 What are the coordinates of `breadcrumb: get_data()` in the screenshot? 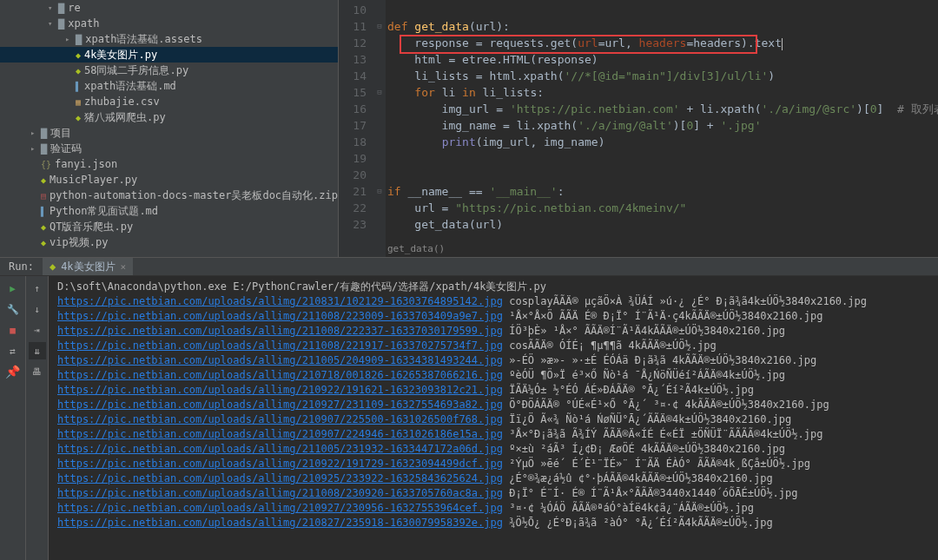 It's located at (416, 249).